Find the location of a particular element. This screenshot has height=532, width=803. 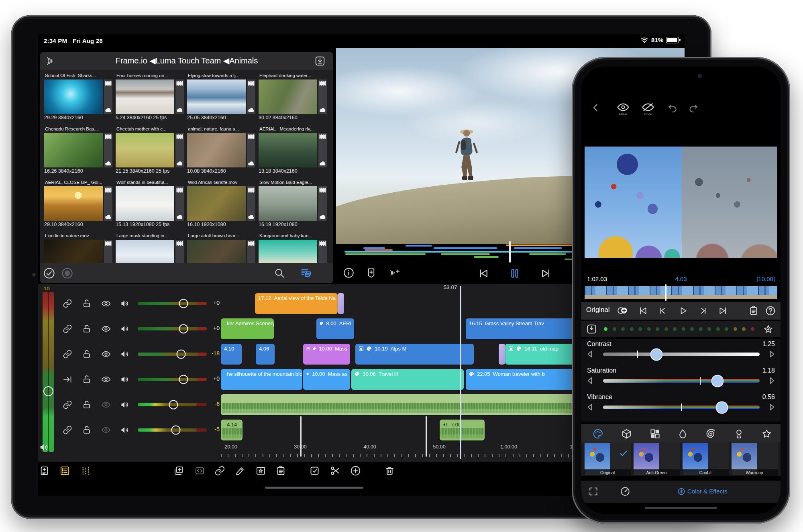

pause-icon is located at coordinates (515, 273).